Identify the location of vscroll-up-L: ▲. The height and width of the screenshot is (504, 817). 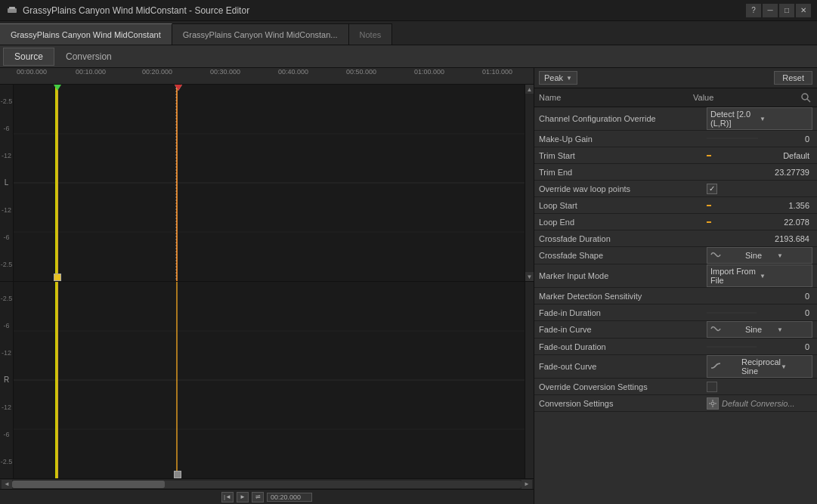
(529, 89).